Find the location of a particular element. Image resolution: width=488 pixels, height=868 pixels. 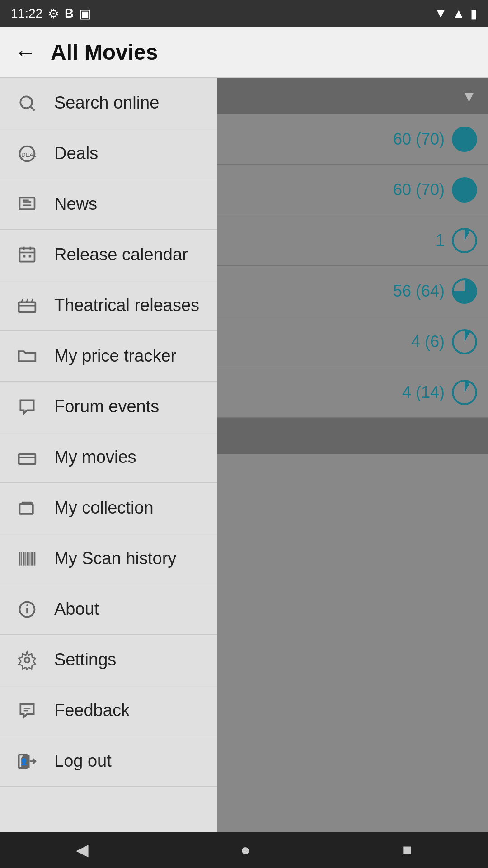

drawer-item-forum-events: Forum events is located at coordinates (108, 407).